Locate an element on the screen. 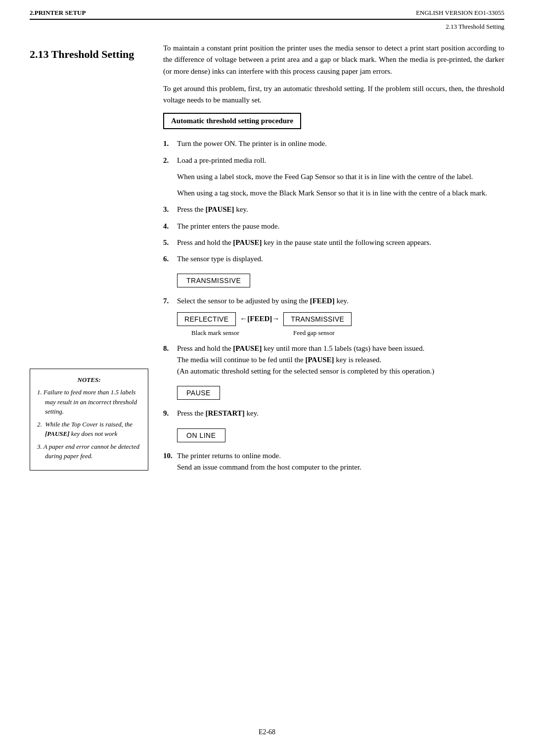 The height and width of the screenshot is (756, 534). page-footer: E2-68 is located at coordinates (267, 730).